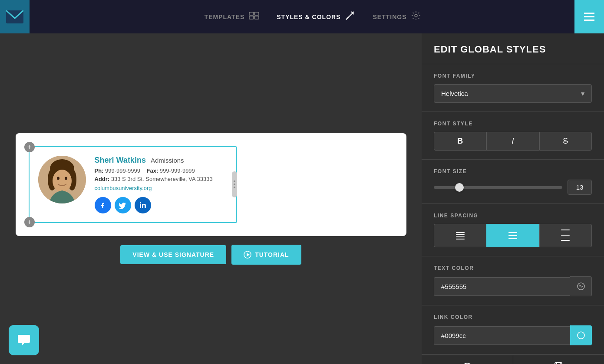  What do you see at coordinates (513, 187) in the screenshot?
I see `font-size-row` at bounding box center [513, 187].